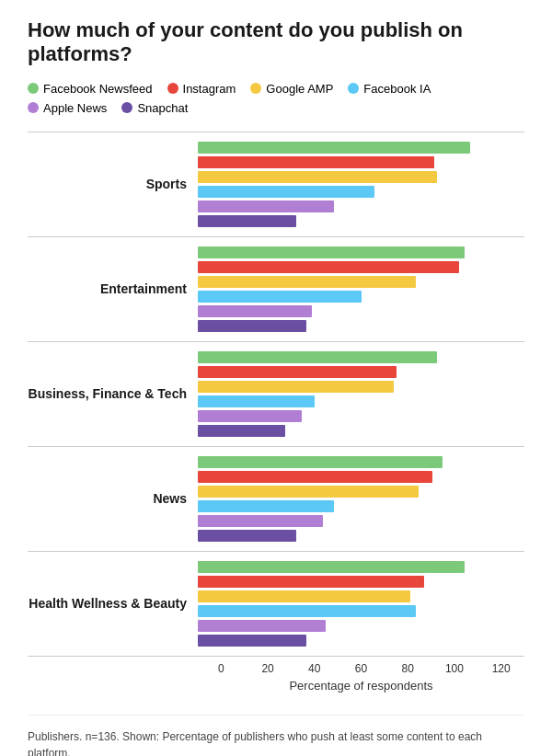 This screenshot has height=756, width=552. I want to click on category-label: News, so click(112, 498).